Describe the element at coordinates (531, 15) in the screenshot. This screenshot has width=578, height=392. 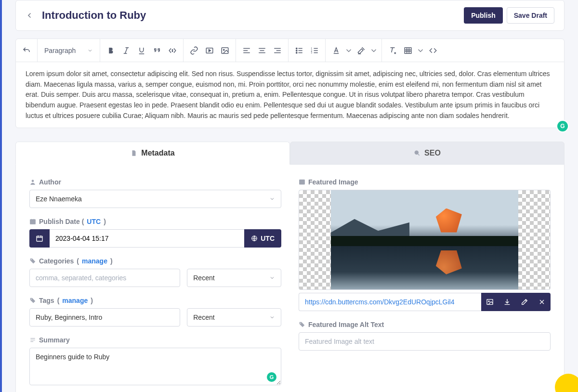
I see `save-draft-button: Save Draft` at that location.